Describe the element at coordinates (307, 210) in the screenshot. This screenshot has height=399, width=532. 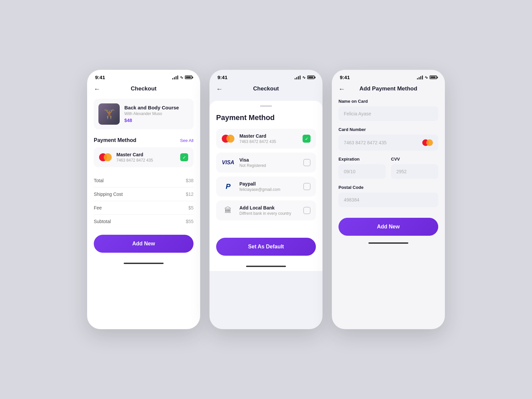
I see `checkbox-bank` at that location.